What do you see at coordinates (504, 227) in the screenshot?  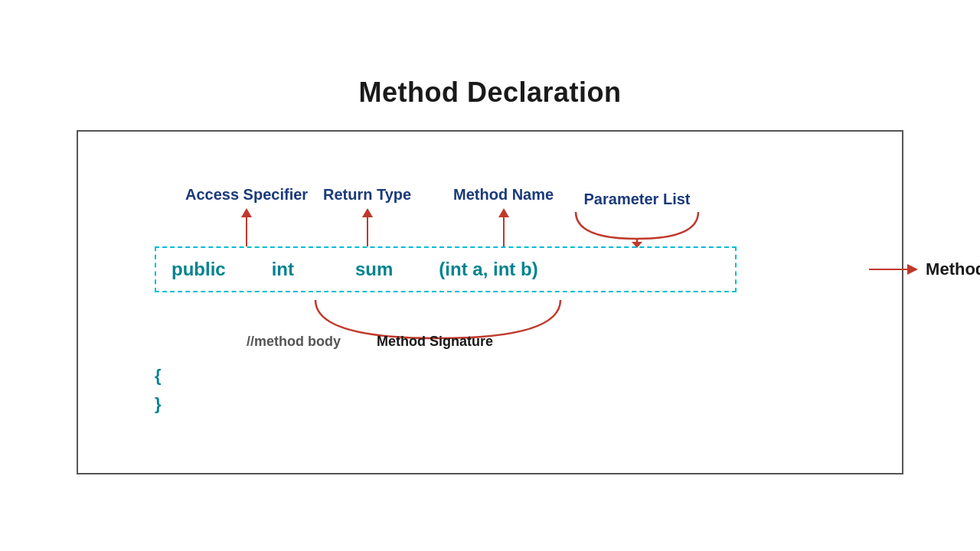 I see `method-name-arrow` at bounding box center [504, 227].